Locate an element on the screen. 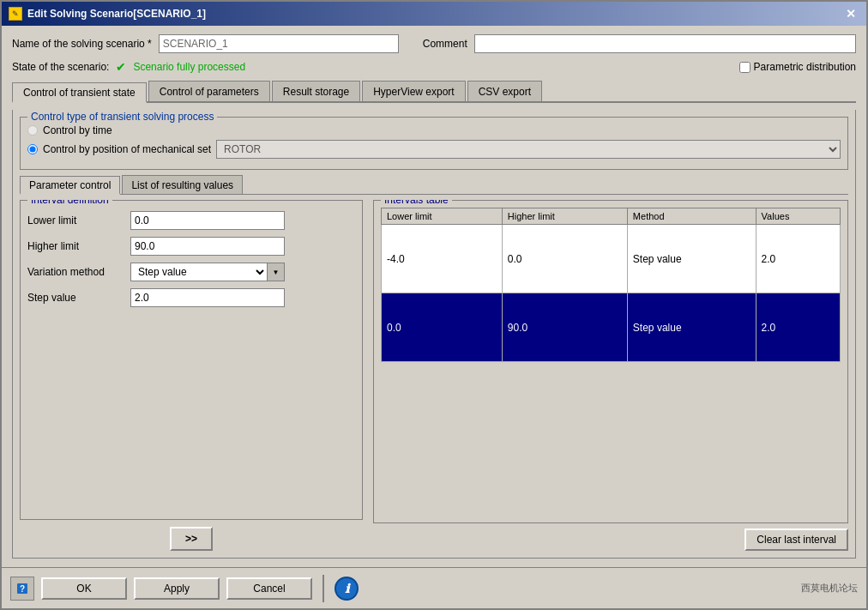 The height and width of the screenshot is (610, 868). state-row: State of the scenario: ✔ Scenario fully … is located at coordinates (434, 67).